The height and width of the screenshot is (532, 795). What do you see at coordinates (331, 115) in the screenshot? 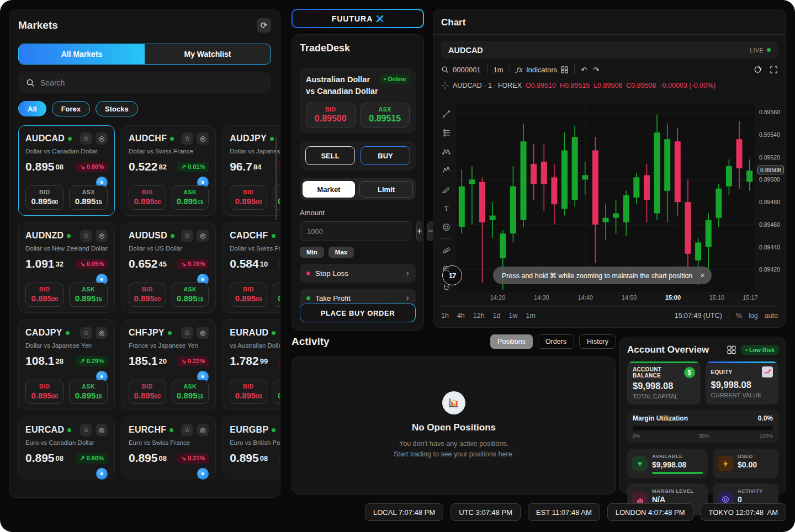
I see `tradedesk-bid: BID 0.89500` at bounding box center [331, 115].